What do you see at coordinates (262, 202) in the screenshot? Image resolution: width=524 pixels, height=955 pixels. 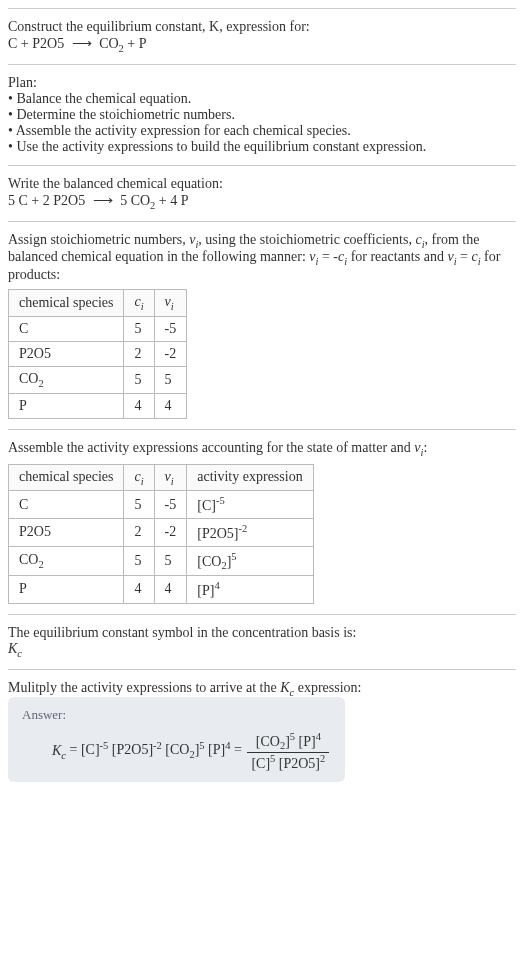 I see `balanced-equation: 5 C + 2 P2O5 ⟶ 5 CO2 + 4 P` at bounding box center [262, 202].